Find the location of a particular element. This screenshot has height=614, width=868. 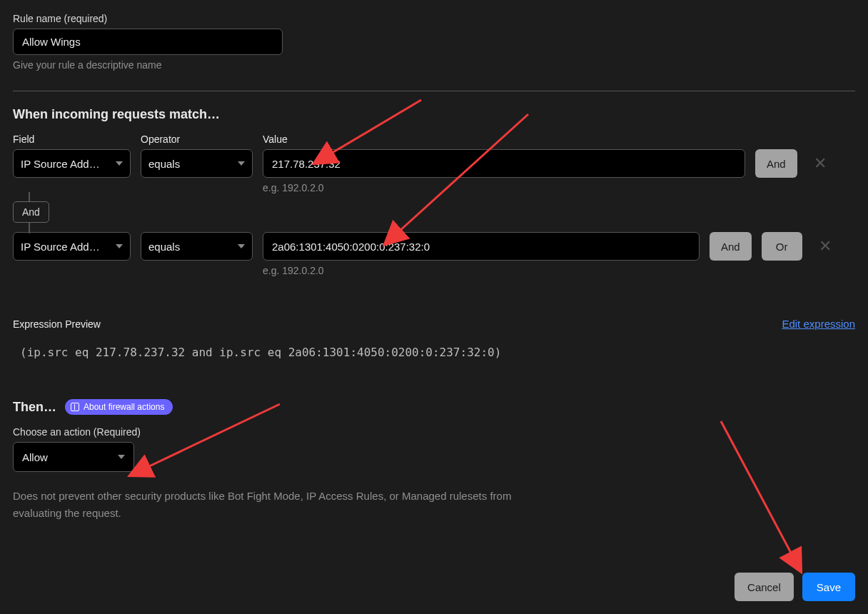

rule-name-section: Rule name (required) Give your rule a de… is located at coordinates (434, 41).